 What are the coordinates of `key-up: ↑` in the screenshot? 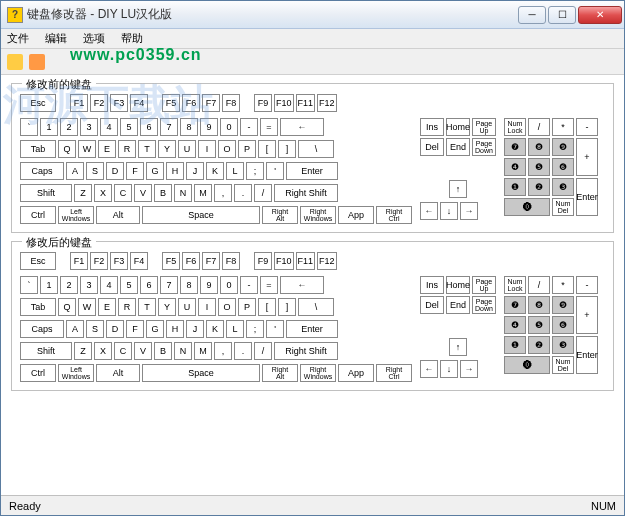 It's located at (458, 189).